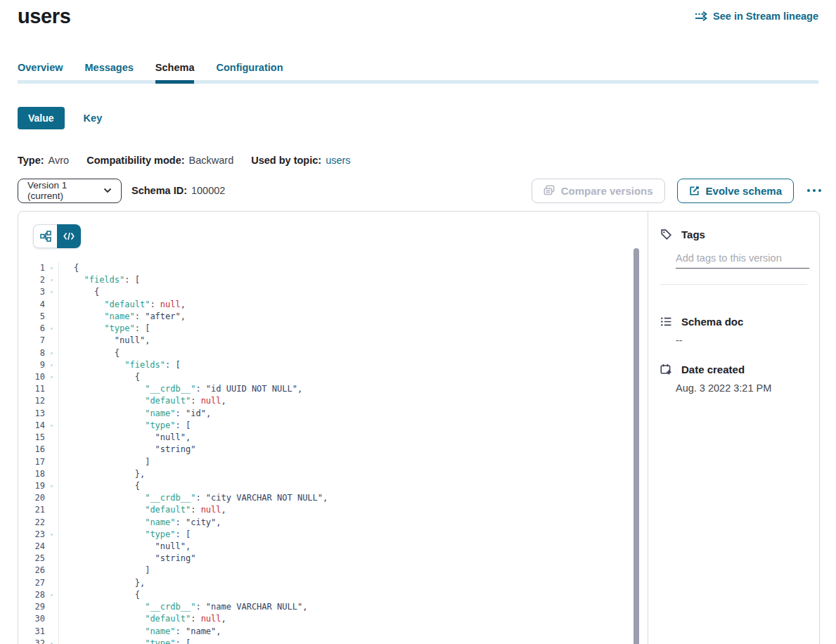 Image resolution: width=836 pixels, height=644 pixels. Describe the element at coordinates (712, 322) in the screenshot. I see `schema-doc-title: Schema doc` at that location.